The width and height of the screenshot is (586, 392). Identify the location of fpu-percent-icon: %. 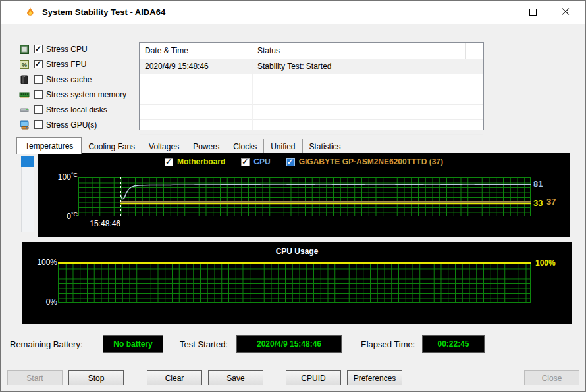
(24, 64).